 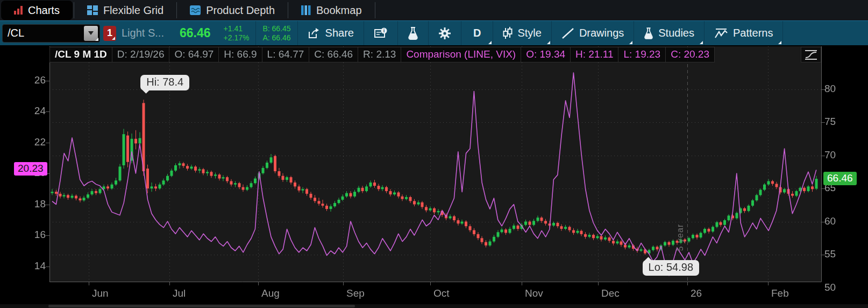 What do you see at coordinates (434, 10) in the screenshot?
I see `workspace-tab-bar: Charts Flexible Grid Product Depth Bookm…` at bounding box center [434, 10].